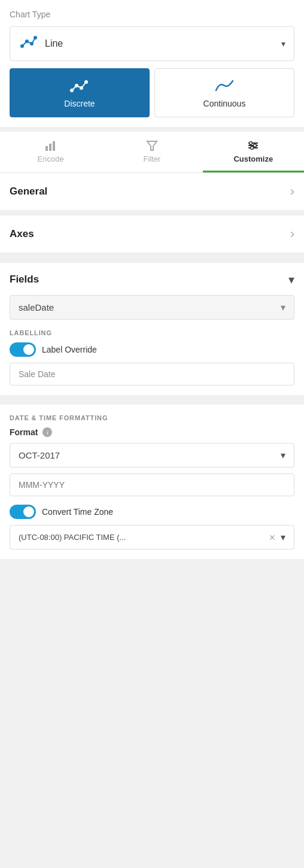 The height and width of the screenshot is (868, 304). What do you see at coordinates (152, 432) in the screenshot?
I see `format-label-row: Format i` at bounding box center [152, 432].